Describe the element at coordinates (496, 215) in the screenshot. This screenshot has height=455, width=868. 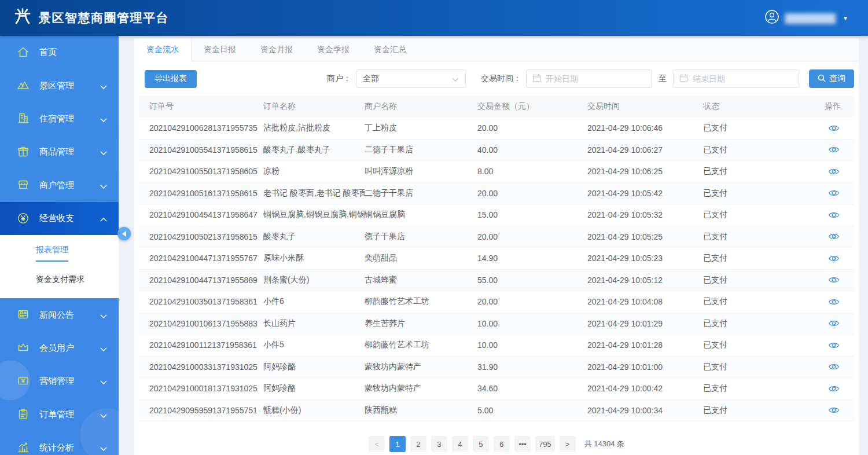
I see `table-row: 202104291004541371958647 铜锅豆腐脑,铜锅豆腐脑,铜锅.…` at that location.